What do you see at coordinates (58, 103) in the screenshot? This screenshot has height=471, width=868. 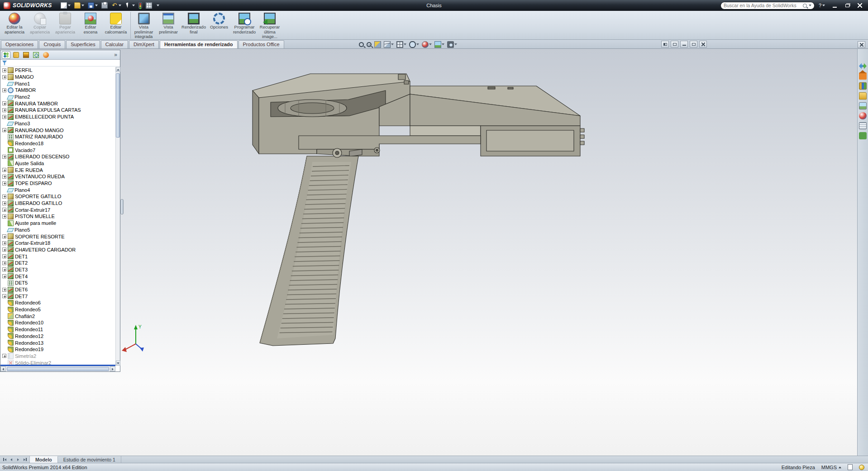 I see `feature-tree-item: RANURA TAMBOR` at bounding box center [58, 103].